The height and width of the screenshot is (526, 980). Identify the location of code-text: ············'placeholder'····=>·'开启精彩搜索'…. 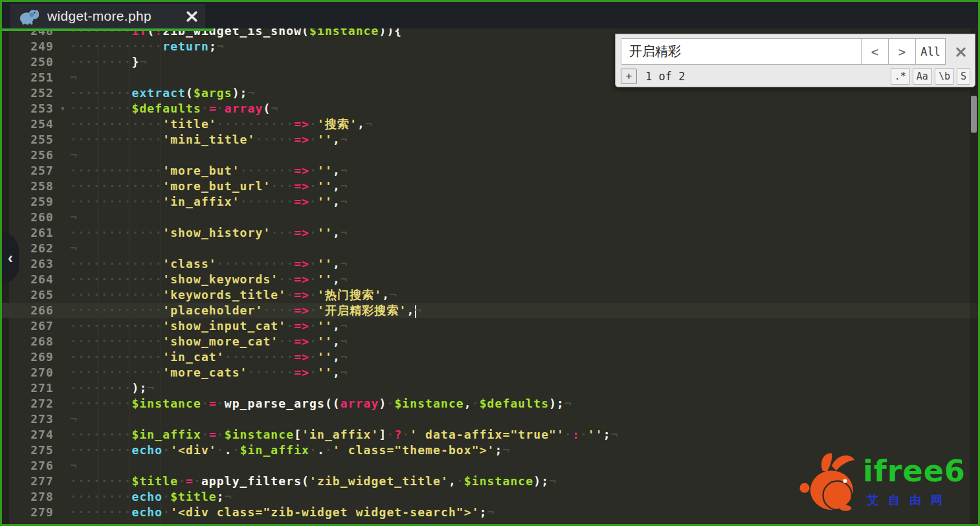
(246, 311).